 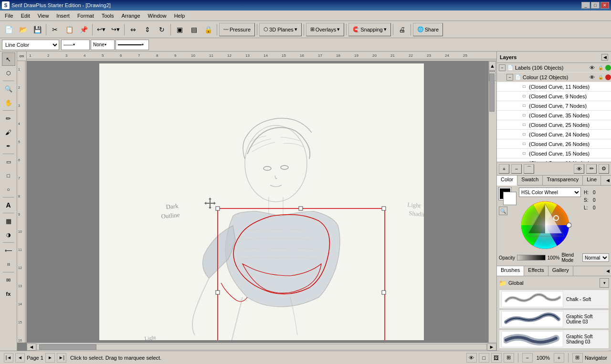 I want to click on eyedropper-icon: 🔍, so click(x=503, y=211).